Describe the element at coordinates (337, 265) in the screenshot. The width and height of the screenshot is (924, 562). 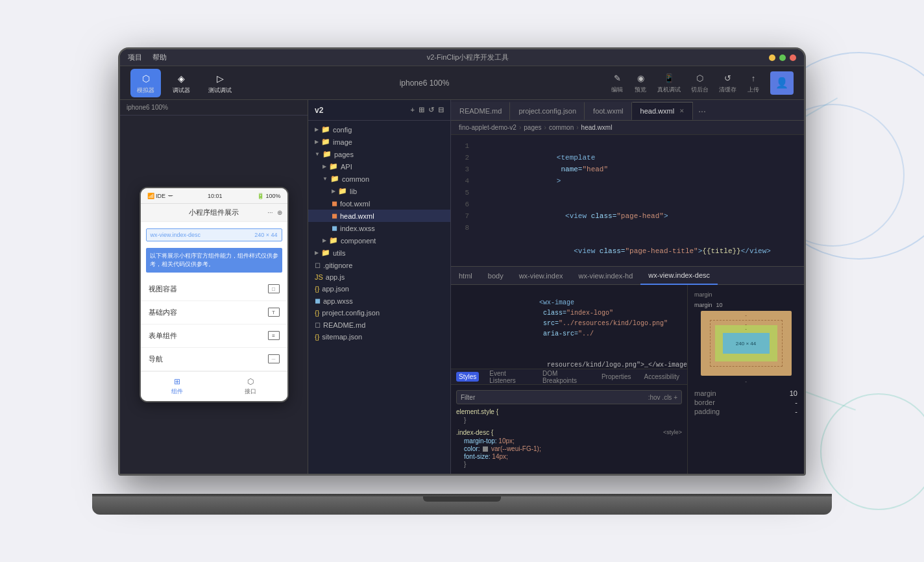
I see `tree-label-gitignore: .gitignore` at that location.